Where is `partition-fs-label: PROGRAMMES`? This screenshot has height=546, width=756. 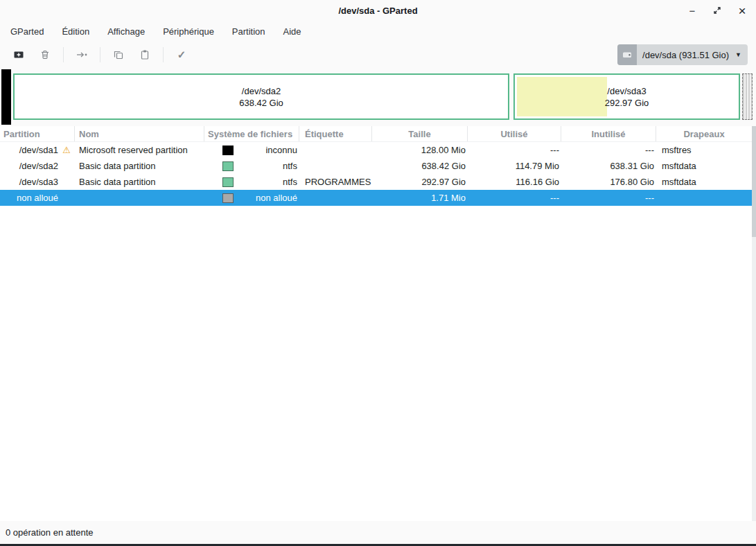
partition-fs-label: PROGRAMMES is located at coordinates (335, 182).